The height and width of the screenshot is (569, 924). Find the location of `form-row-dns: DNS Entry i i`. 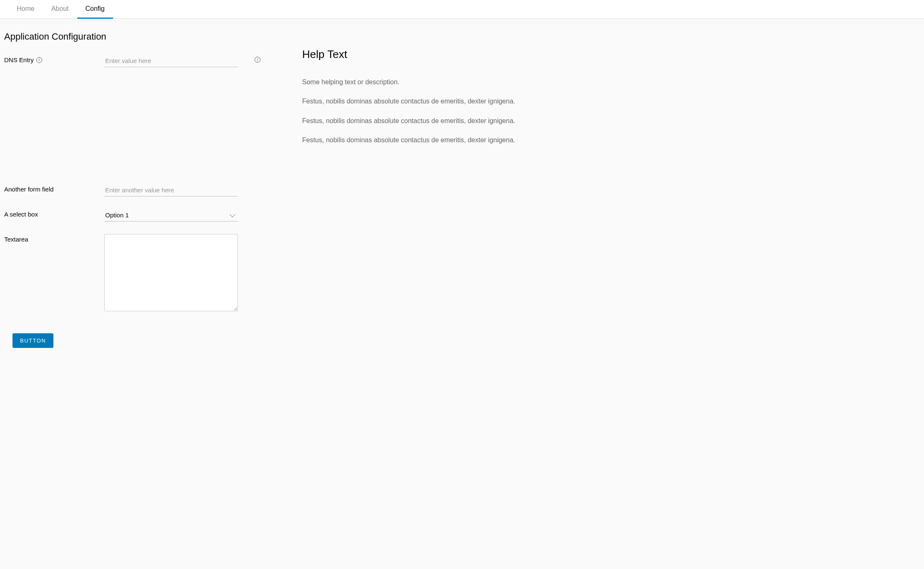

form-row-dns: DNS Entry i i is located at coordinates (132, 61).